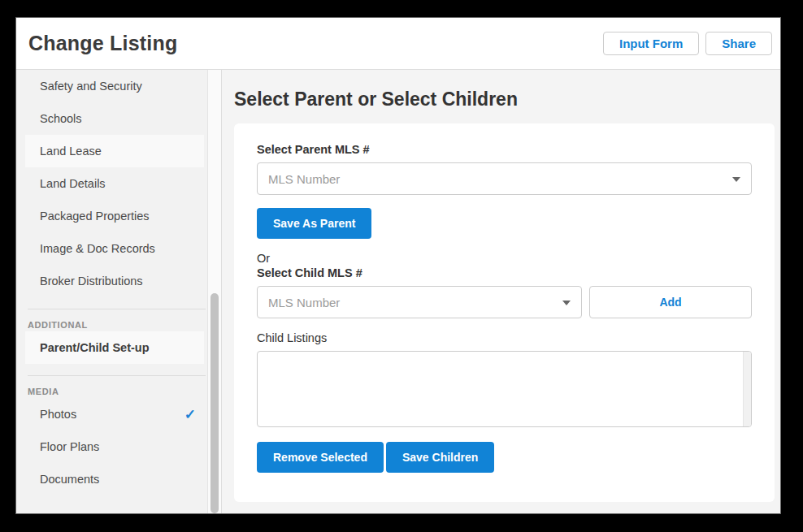  I want to click on input-form-button: Input Form, so click(651, 44).